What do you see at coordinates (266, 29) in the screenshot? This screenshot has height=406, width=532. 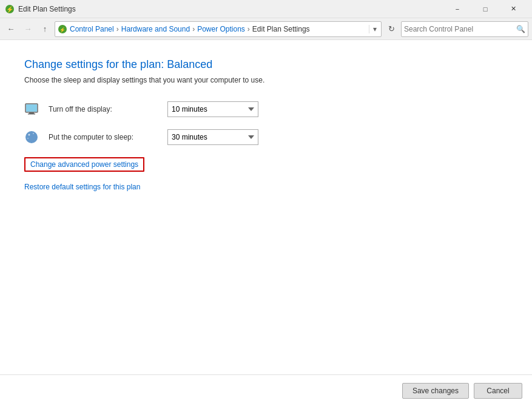 I see `toolbar: ← → ↑ ⚡ Control Panel › Hardware and Sou…` at bounding box center [266, 29].